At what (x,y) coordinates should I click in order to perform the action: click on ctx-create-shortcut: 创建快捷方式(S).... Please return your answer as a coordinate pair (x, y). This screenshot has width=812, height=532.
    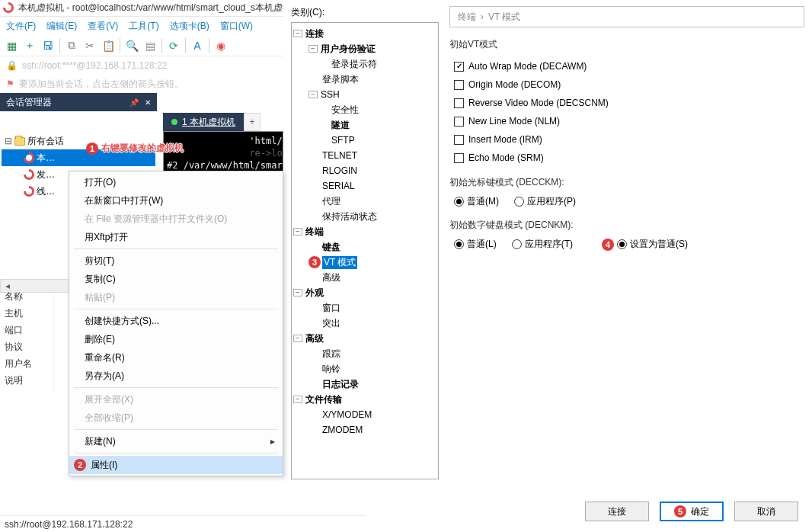
    Looking at the image, I should click on (176, 321).